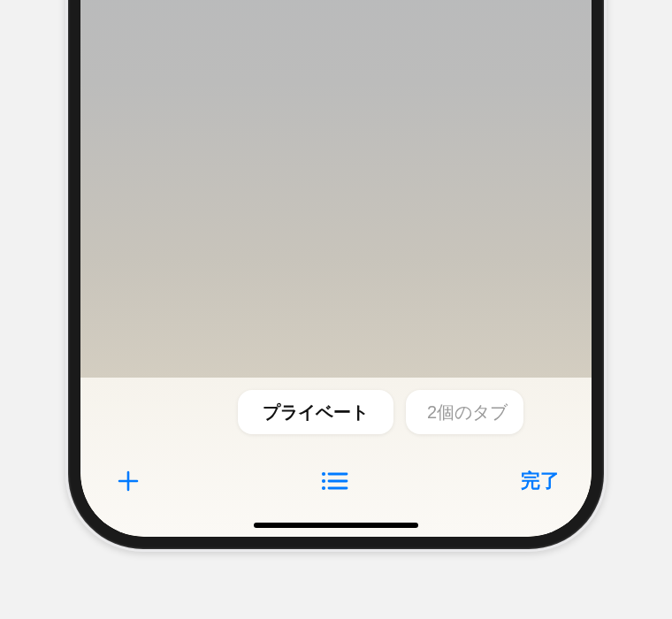 The width and height of the screenshot is (672, 619). I want to click on new-tab-button, so click(128, 481).